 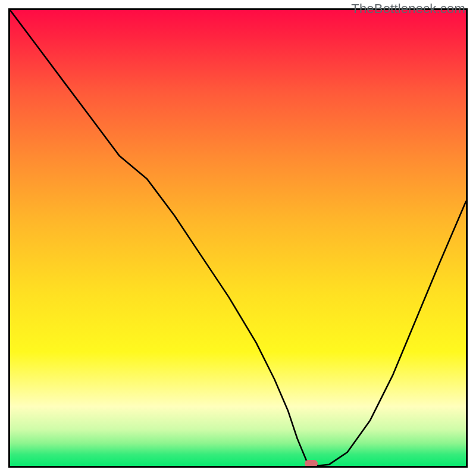 I want to click on minimum-marker-icon, so click(x=311, y=464).